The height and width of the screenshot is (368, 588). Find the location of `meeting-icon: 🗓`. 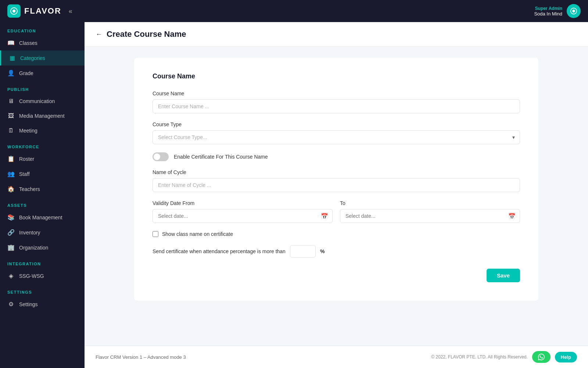

meeting-icon: 🗓 is located at coordinates (11, 131).